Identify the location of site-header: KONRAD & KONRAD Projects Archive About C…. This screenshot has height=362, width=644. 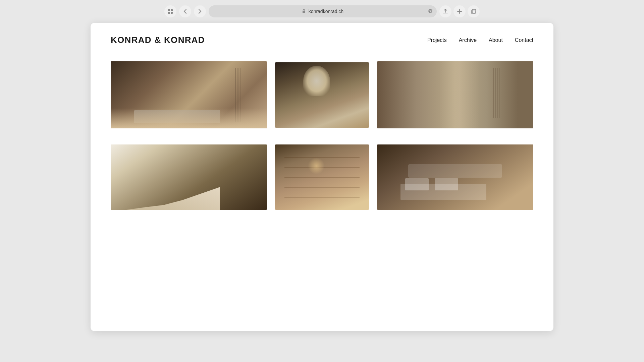
(322, 39).